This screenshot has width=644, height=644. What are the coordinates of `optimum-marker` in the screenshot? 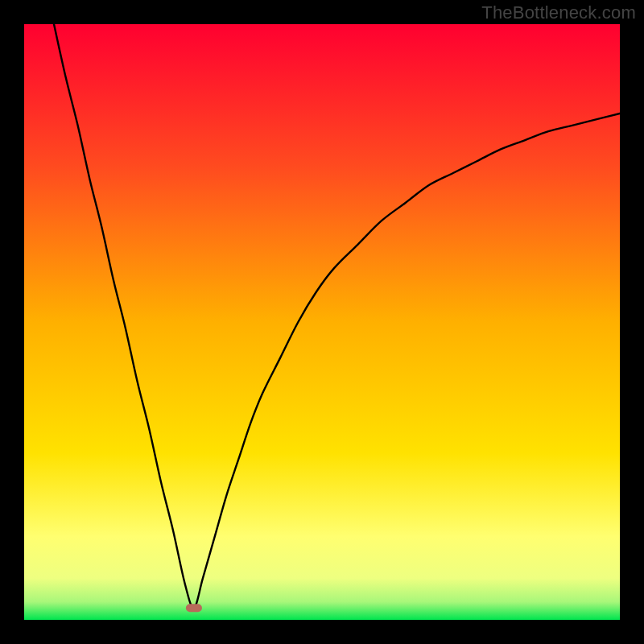 It's located at (194, 608).